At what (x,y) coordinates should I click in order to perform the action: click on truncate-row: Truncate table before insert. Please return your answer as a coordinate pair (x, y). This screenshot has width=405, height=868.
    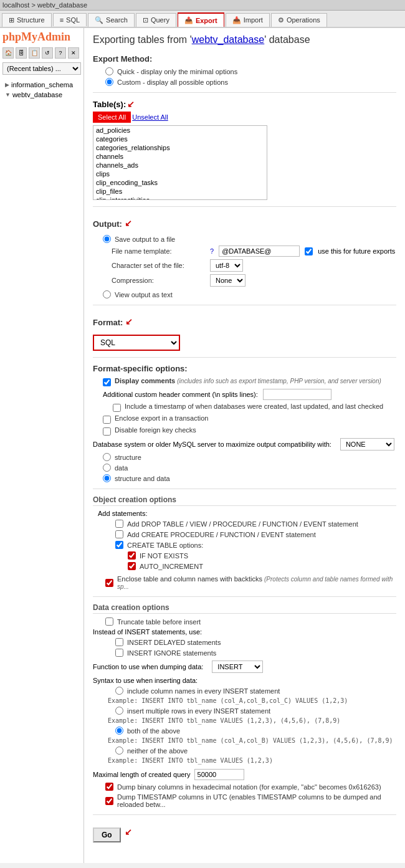
    Looking at the image, I should click on (250, 622).